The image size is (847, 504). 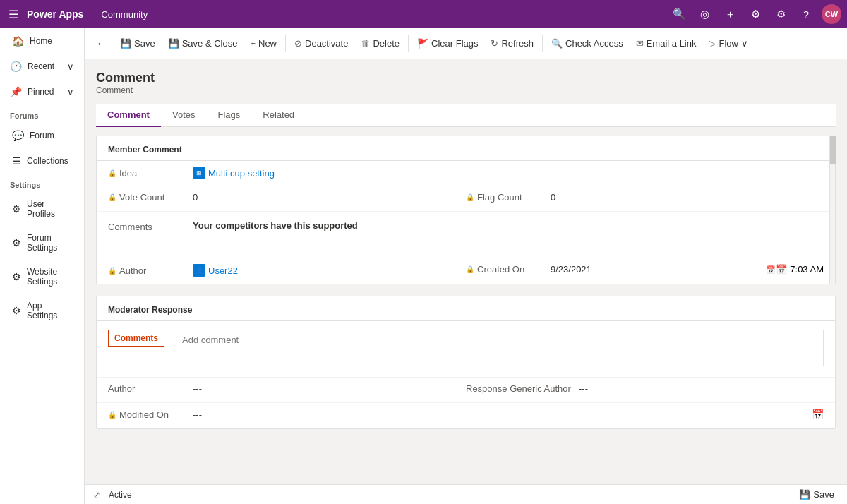 What do you see at coordinates (466, 414) in the screenshot?
I see `modified-on-field: Modified On --- 📅` at bounding box center [466, 414].